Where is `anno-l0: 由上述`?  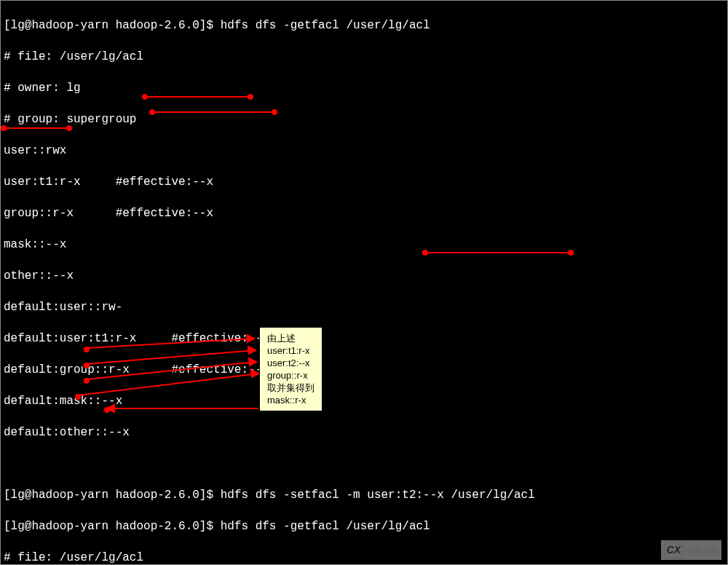
anno-l0: 由上述 is located at coordinates (291, 338).